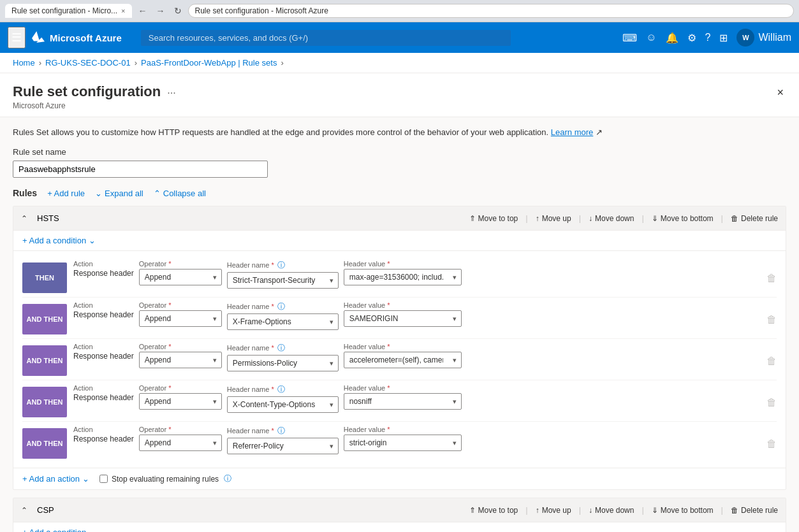 The width and height of the screenshot is (799, 532). What do you see at coordinates (88, 62) in the screenshot?
I see `breadcrumb-rg: RG-UKS-SEC-DOC-01` at bounding box center [88, 62].